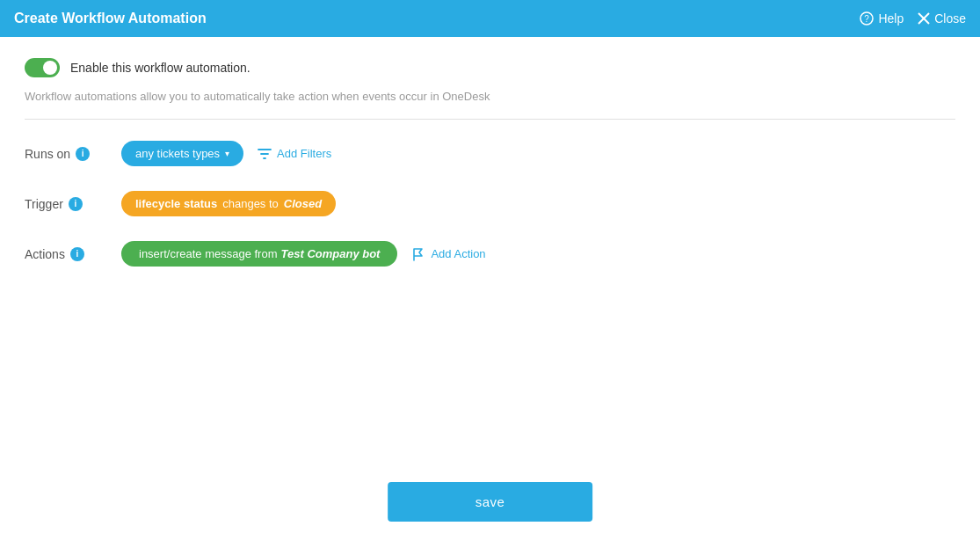 The height and width of the screenshot is (548, 980). Describe the element at coordinates (490, 68) in the screenshot. I see `toggle-row: Enable this workflow automation.` at that location.